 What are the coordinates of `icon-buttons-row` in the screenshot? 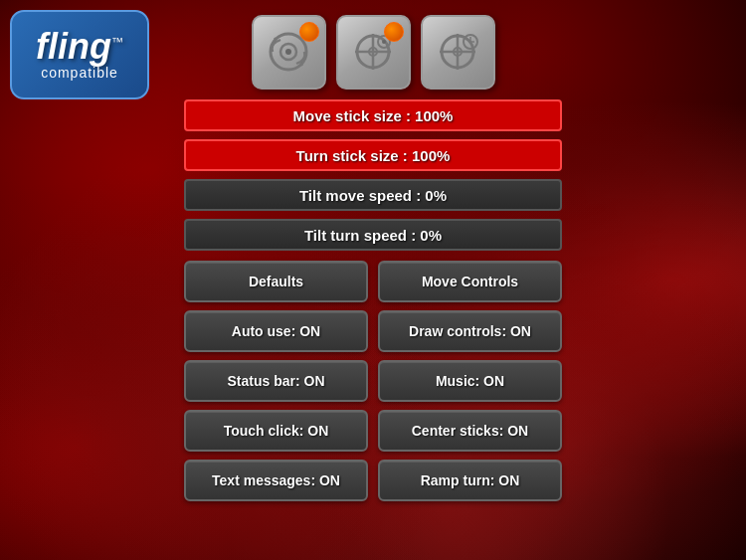 It's located at (374, 52).